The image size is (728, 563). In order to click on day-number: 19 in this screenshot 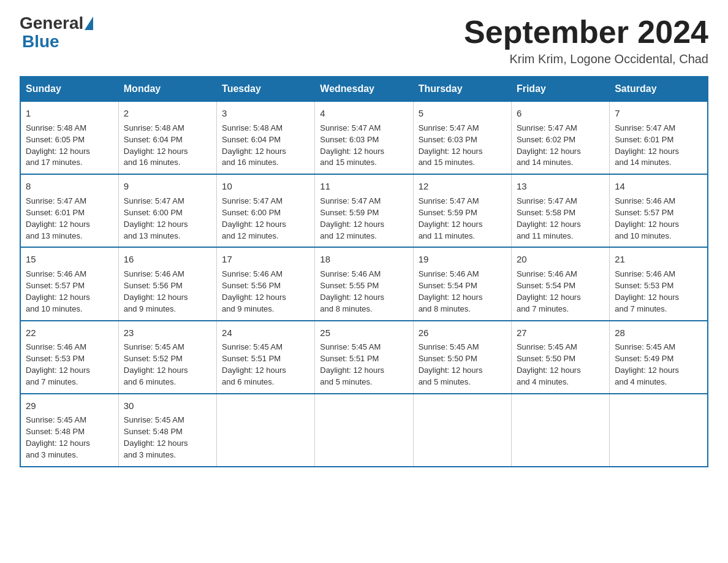, I will do `click(462, 259)`.